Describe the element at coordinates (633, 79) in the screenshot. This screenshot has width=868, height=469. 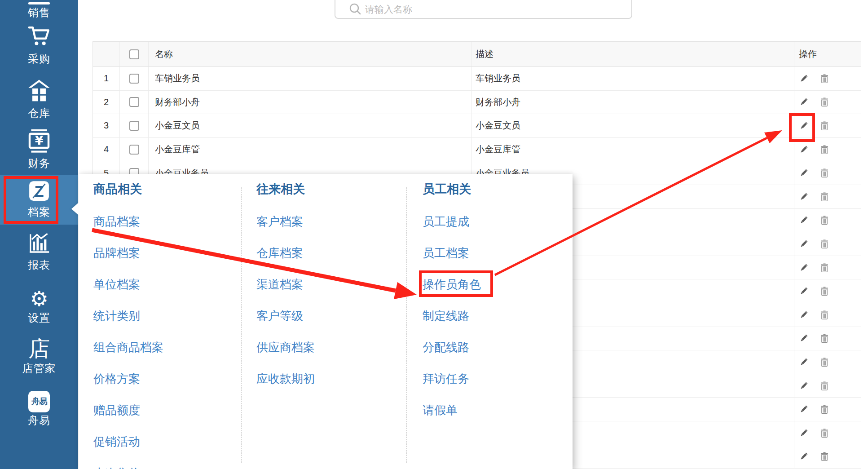
I see `row-desc: 车销业务员` at that location.